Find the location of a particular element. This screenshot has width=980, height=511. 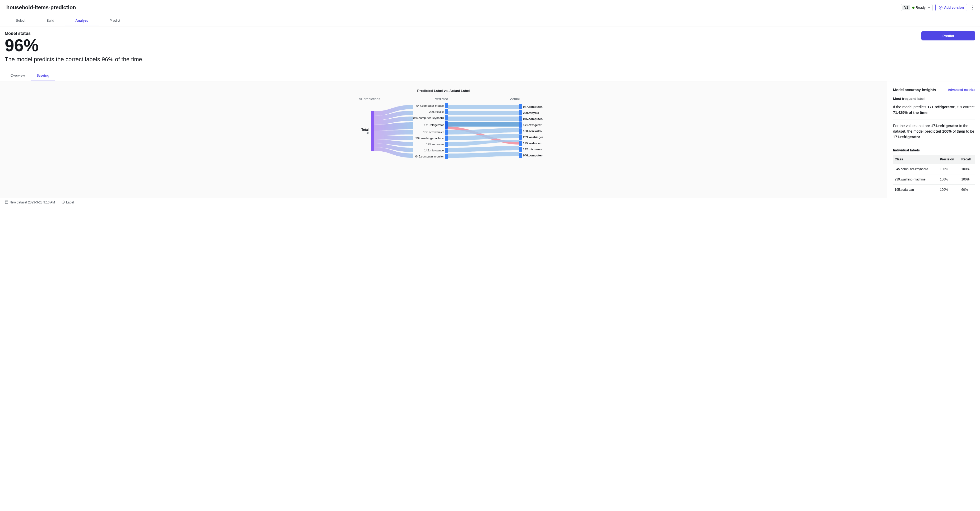

status-indicator: Ready is located at coordinates (919, 8).